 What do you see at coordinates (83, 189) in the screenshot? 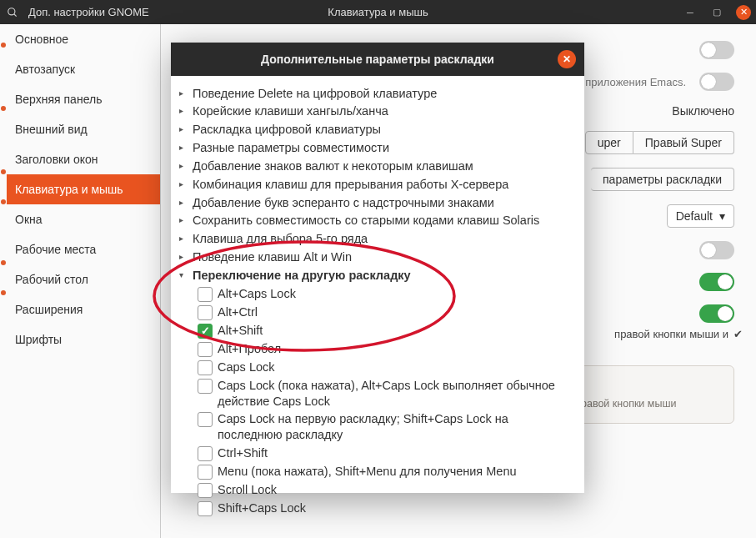
I see `sidebar-item-keyboard-mouse: Клавиатура и мышь` at bounding box center [83, 189].